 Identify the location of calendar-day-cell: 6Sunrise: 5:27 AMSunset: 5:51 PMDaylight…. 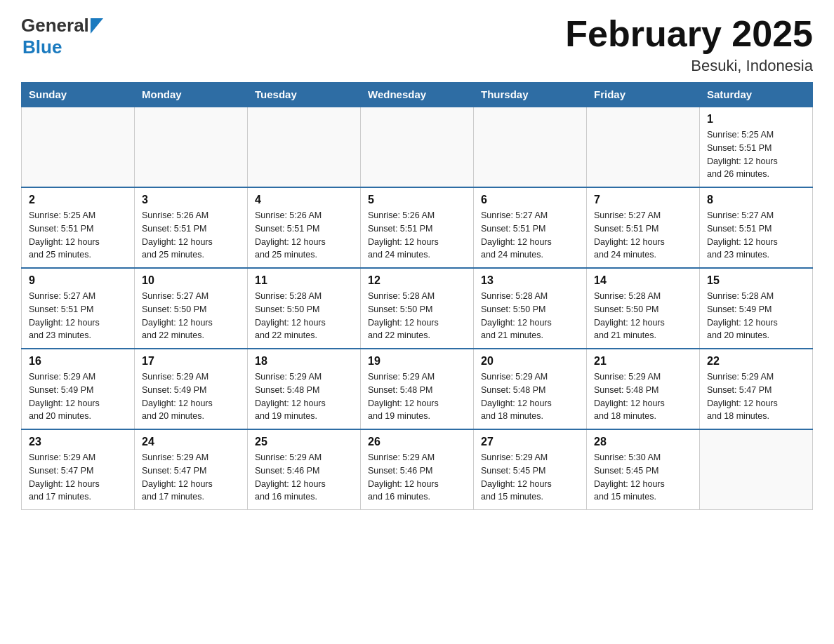
(531, 227).